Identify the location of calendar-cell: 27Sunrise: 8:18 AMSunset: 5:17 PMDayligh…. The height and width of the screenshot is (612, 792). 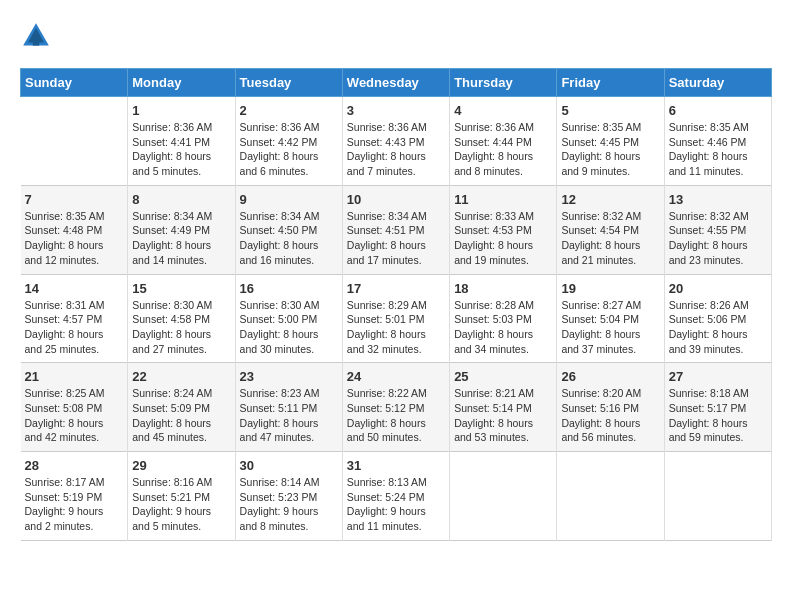
(718, 408).